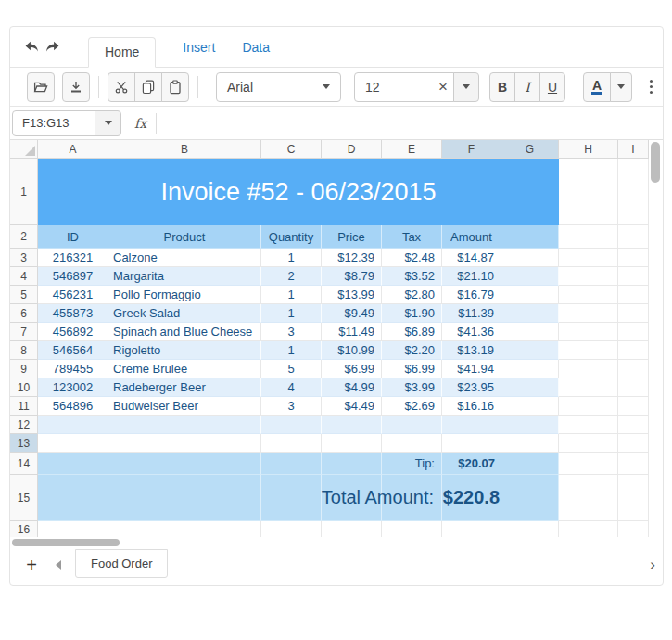 The image size is (672, 640). What do you see at coordinates (66, 543) in the screenshot?
I see `horizontal-scrollbar` at bounding box center [66, 543].